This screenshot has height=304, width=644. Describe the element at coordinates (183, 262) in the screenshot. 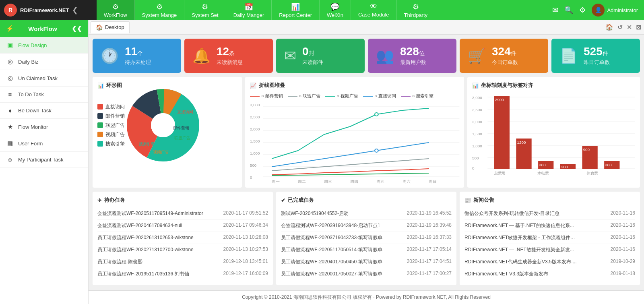

I see `task-row: 员工请假流程-陈俊熙2019-12-18 13:45:01` at that location.